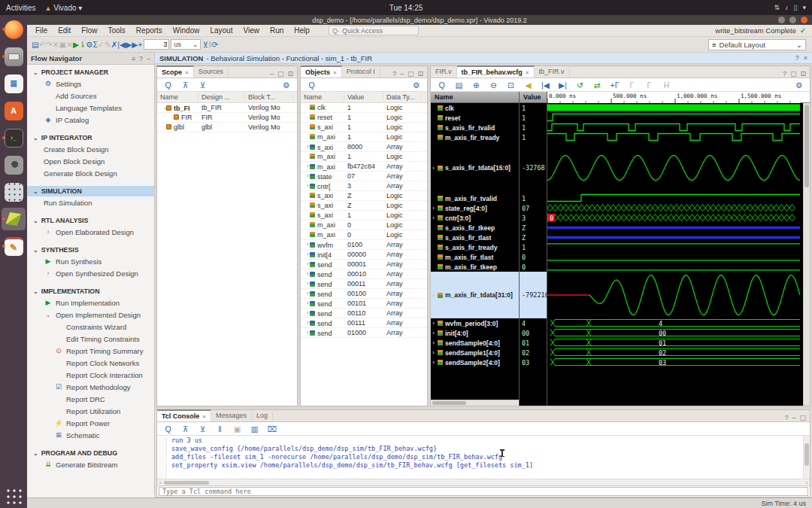 This screenshot has width=812, height=508. Describe the element at coordinates (69, 44) in the screenshot. I see `delete-icon: ✕` at that location.